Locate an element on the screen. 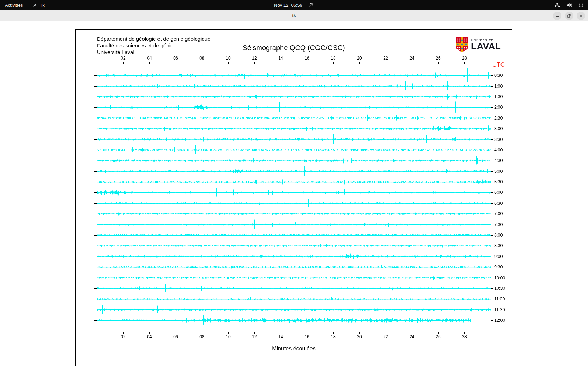  maximize-icon is located at coordinates (569, 16).